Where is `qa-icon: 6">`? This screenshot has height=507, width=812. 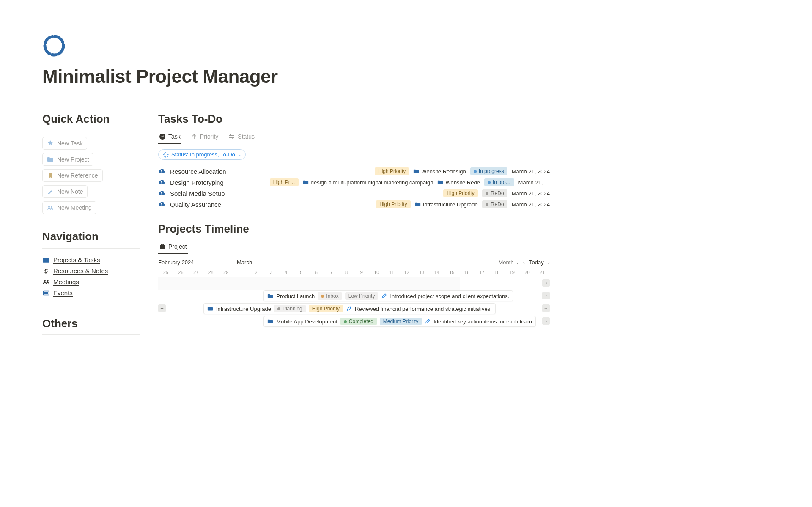
qa-icon: 6"> is located at coordinates (50, 159).